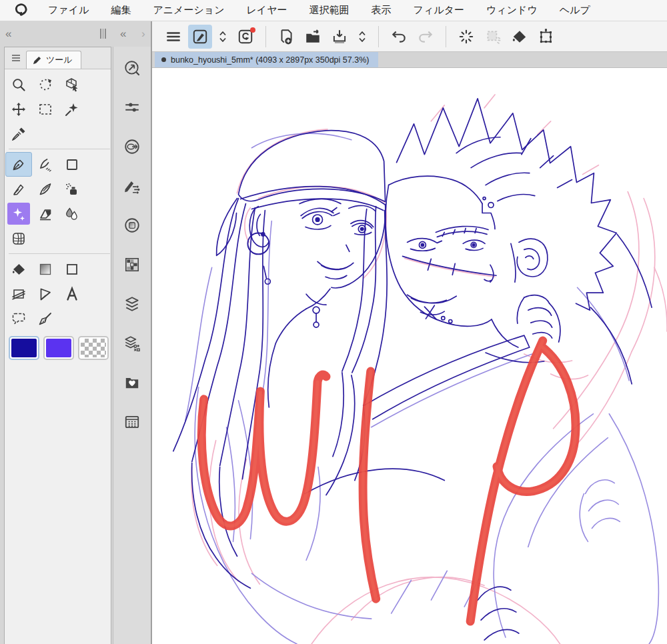 Image resolution: width=667 pixels, height=644 pixels. Describe the element at coordinates (132, 343) in the screenshot. I see `layer-property-palette-button` at that location.